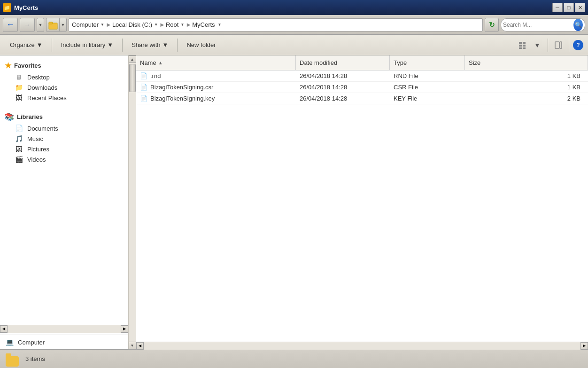  What do you see at coordinates (12, 359) in the screenshot?
I see `status-folder-icon` at bounding box center [12, 359].